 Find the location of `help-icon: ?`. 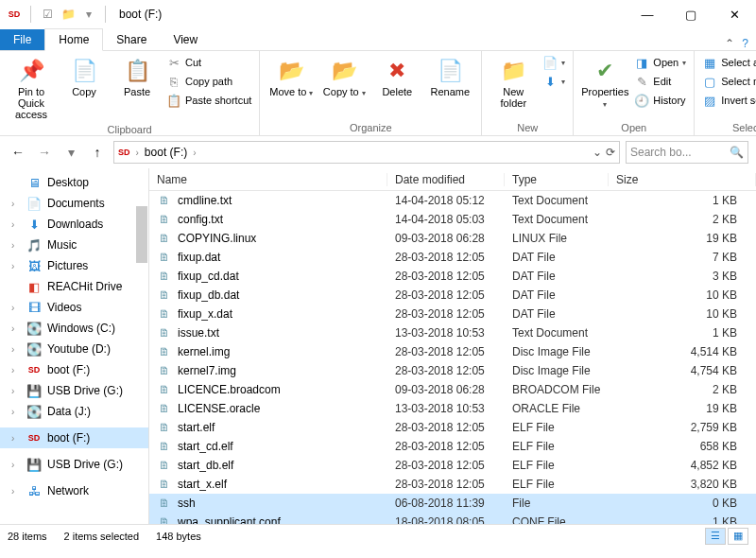

help-icon: ? is located at coordinates (745, 44).